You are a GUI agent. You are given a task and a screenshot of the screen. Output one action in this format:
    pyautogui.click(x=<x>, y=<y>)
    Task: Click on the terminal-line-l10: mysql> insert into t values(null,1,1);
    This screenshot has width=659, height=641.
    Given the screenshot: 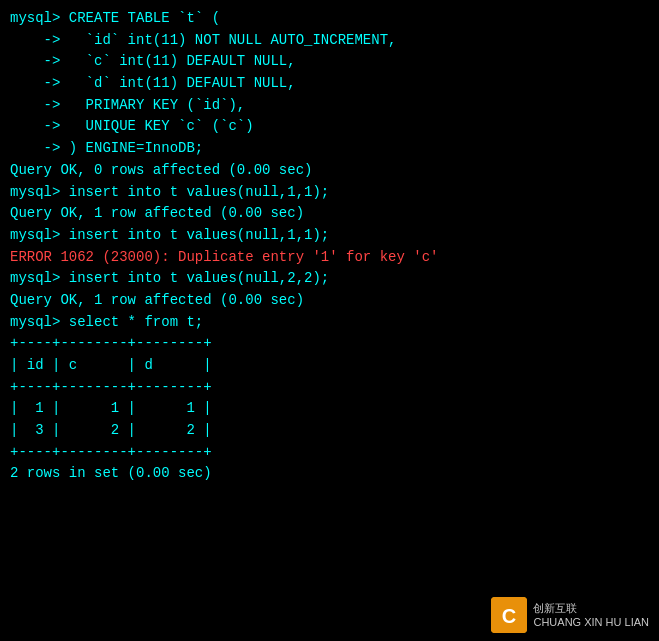 What is the action you would take?
    pyautogui.click(x=330, y=193)
    